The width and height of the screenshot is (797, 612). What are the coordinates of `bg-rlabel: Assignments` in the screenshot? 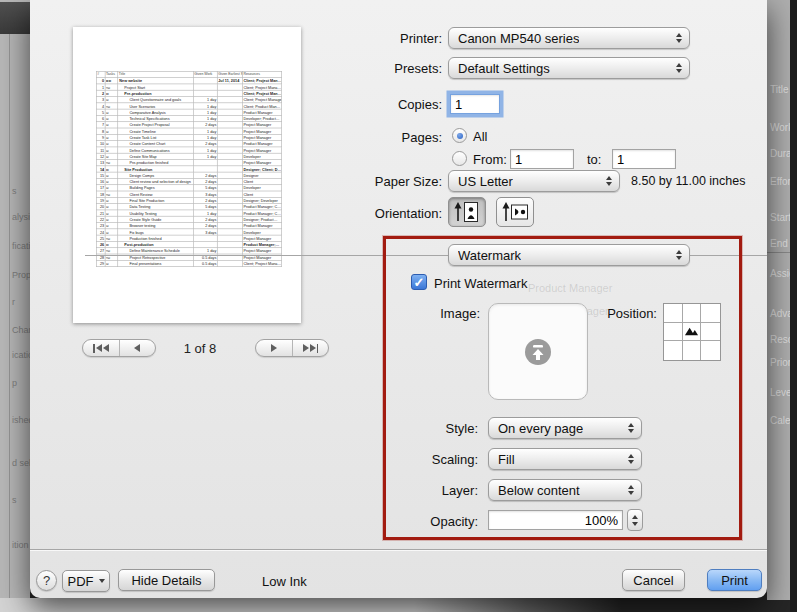 It's located at (780, 274).